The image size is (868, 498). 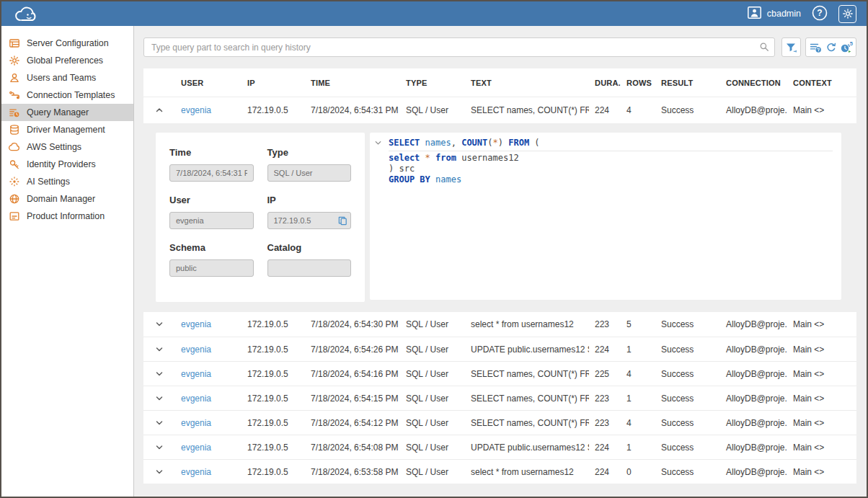 I want to click on copy-button, so click(x=342, y=221).